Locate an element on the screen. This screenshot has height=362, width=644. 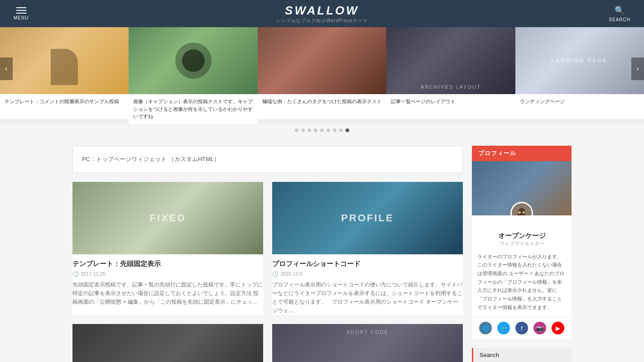
slide-prev-button: ‹ is located at coordinates (6, 69).